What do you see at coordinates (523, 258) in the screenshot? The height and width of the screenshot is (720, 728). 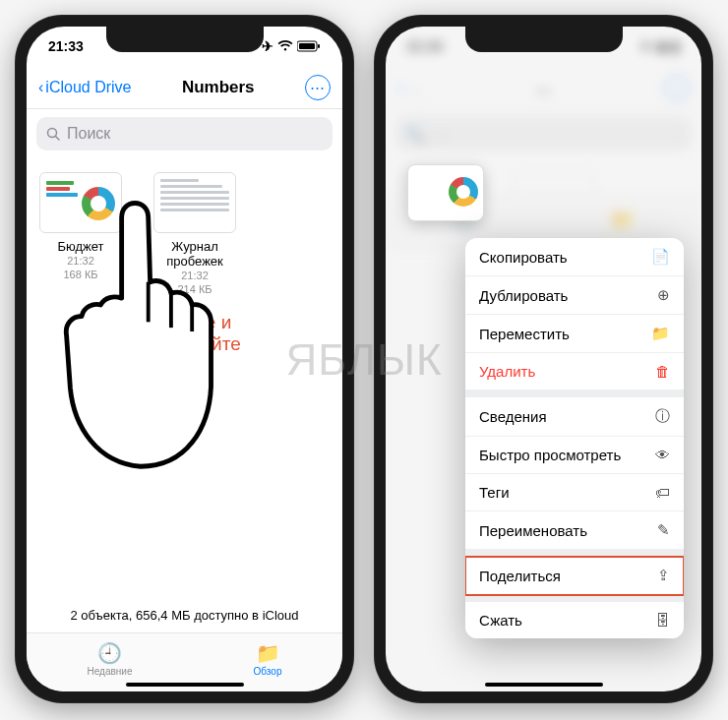 I see `menu-item-label: Скопировать` at bounding box center [523, 258].